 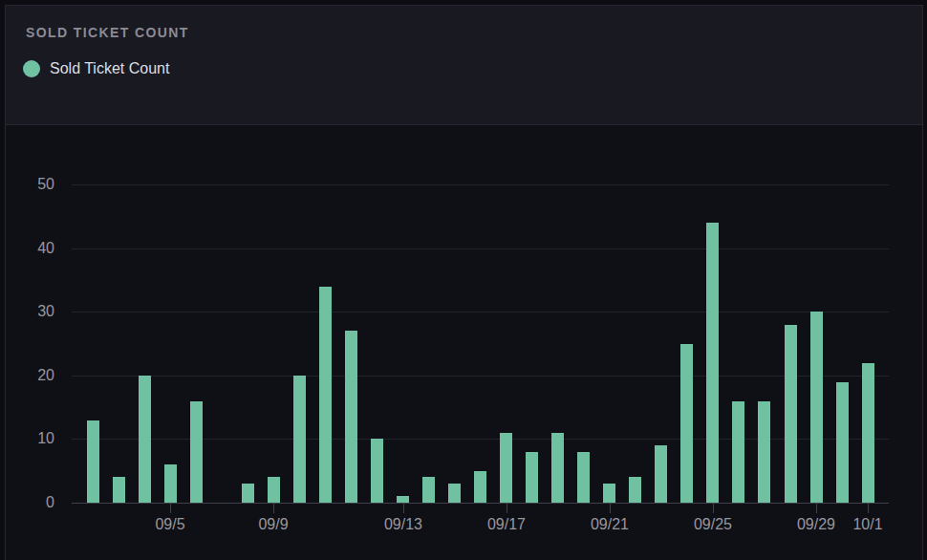 What do you see at coordinates (109, 69) in the screenshot?
I see `legend-label: Sold Ticket Count` at bounding box center [109, 69].